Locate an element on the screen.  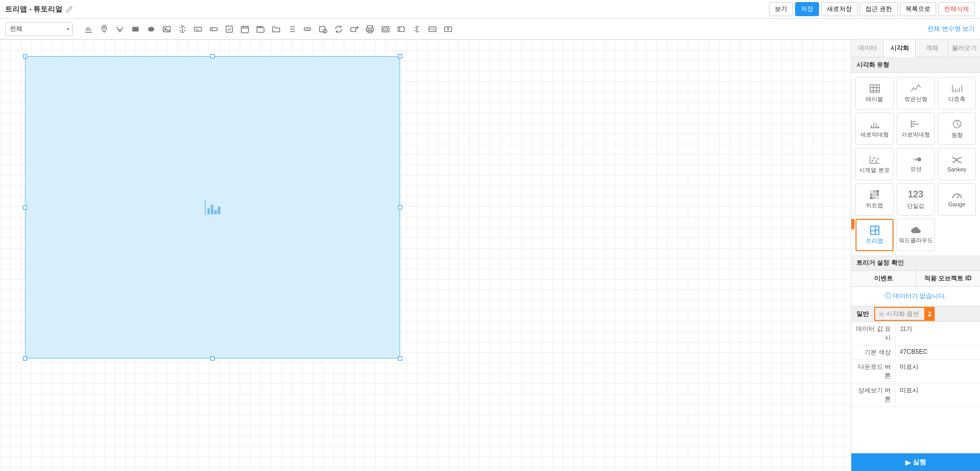
viz-multiaxis: 다중축 is located at coordinates (957, 93).